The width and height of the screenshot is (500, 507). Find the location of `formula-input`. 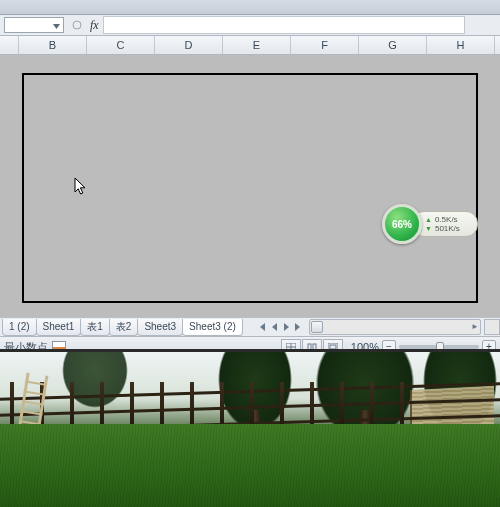

formula-input is located at coordinates (284, 25).